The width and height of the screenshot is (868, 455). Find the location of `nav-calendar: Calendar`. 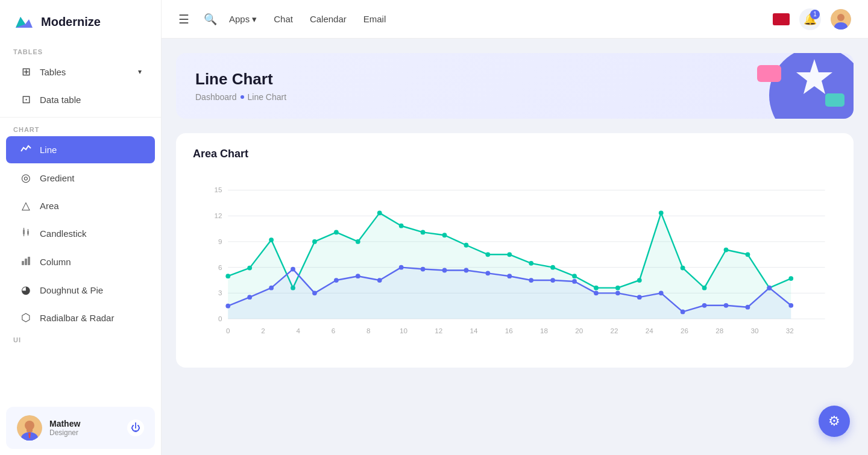

nav-calendar: Calendar is located at coordinates (328, 19).